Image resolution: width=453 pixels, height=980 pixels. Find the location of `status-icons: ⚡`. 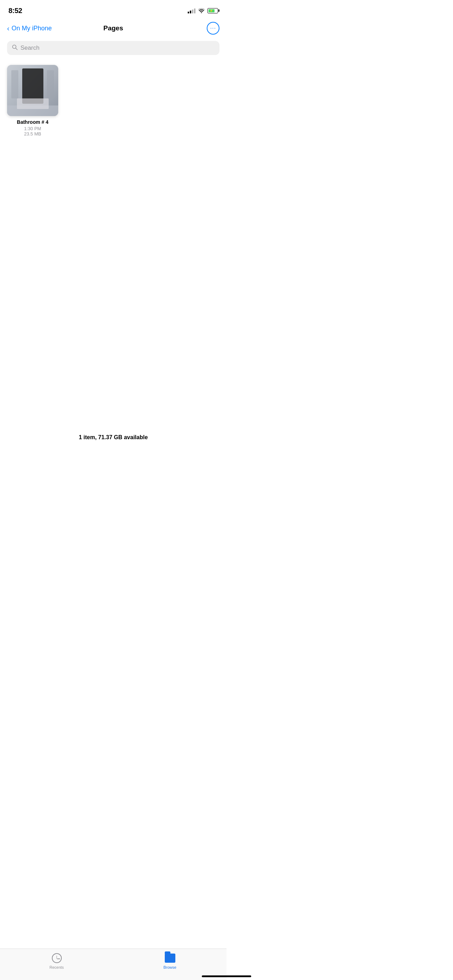

status-icons: ⚡ is located at coordinates (203, 11).